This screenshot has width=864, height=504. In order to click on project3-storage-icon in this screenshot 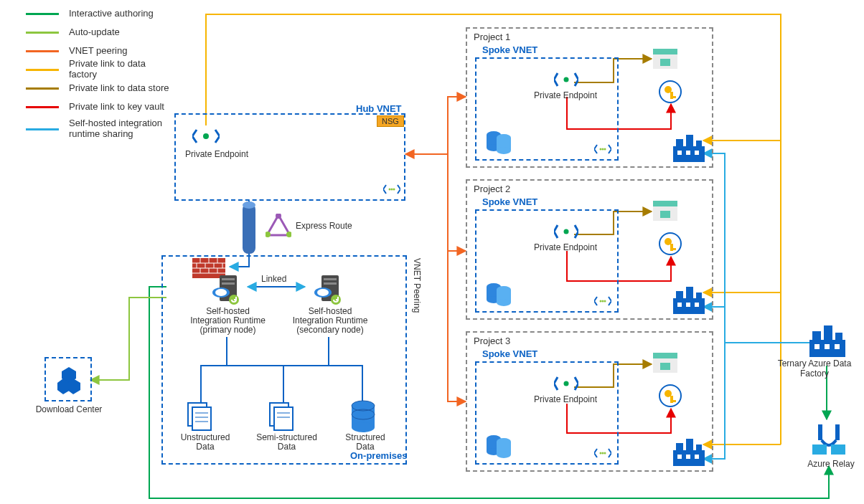, I will do `click(665, 364)`.